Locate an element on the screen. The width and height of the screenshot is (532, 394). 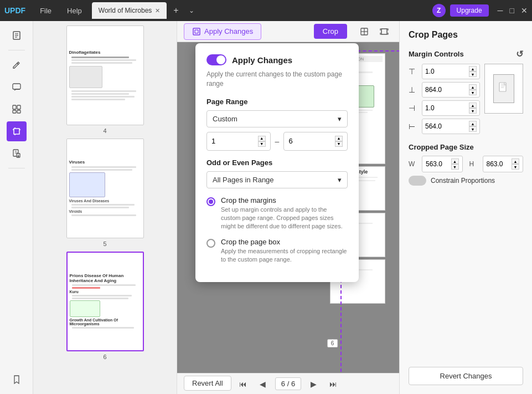
crop-margins-text: Crop the margins Set up margin controls … is located at coordinates (285, 214).